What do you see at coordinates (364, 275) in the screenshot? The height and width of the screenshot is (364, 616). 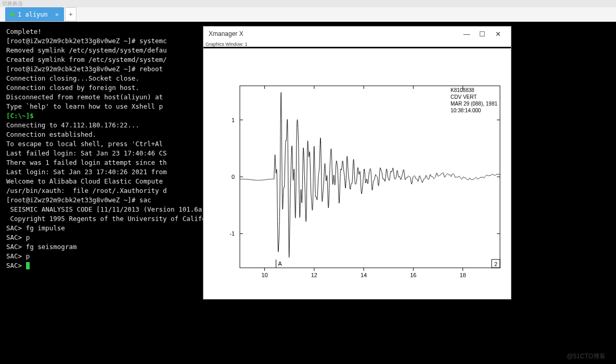 I see `svg-text: 14` at bounding box center [364, 275].